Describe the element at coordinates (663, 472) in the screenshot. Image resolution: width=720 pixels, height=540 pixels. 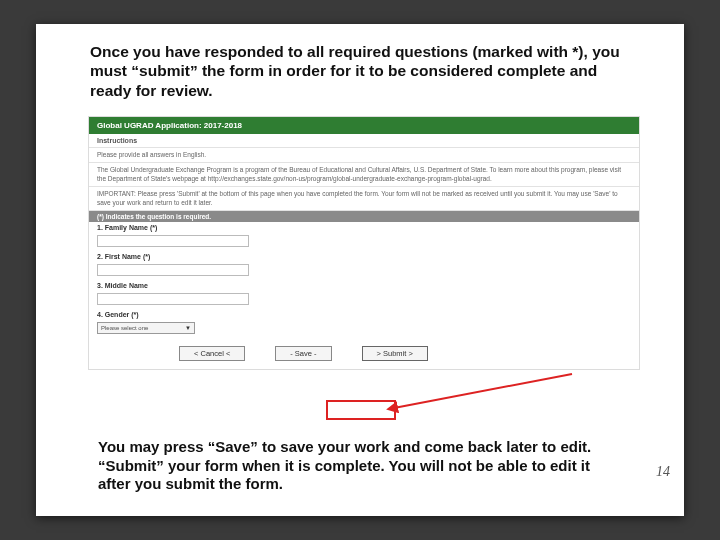
I see `page-number: 14` at that location.